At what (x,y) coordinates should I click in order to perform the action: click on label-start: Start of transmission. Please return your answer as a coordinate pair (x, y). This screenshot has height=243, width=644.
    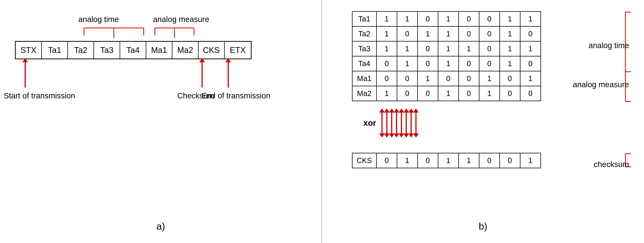
    Looking at the image, I should click on (40, 96).